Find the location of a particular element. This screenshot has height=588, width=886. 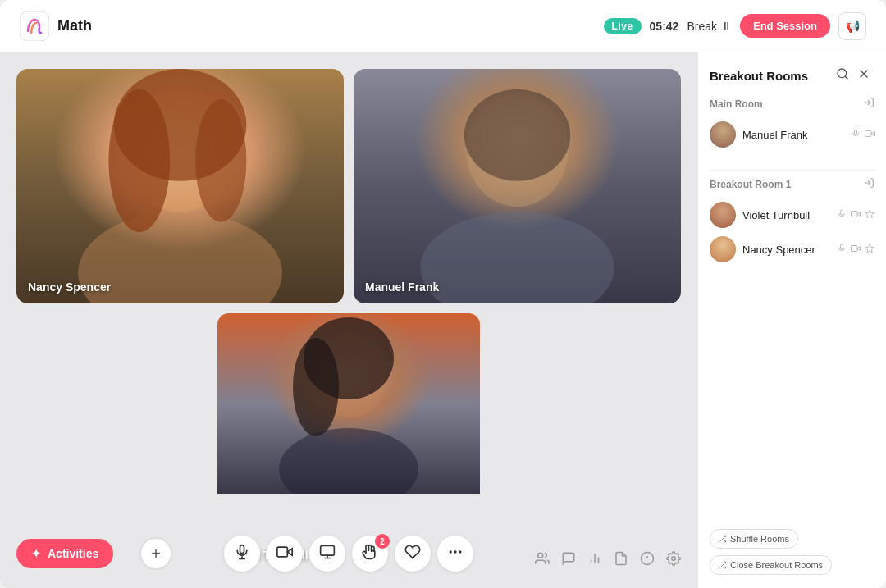

info-icon is located at coordinates (647, 561).